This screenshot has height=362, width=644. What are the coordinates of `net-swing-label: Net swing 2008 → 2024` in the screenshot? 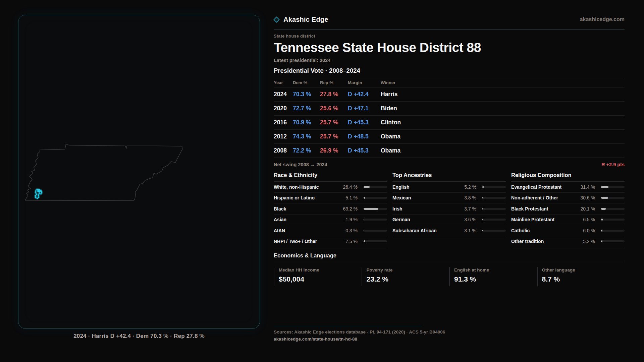 It's located at (301, 165).